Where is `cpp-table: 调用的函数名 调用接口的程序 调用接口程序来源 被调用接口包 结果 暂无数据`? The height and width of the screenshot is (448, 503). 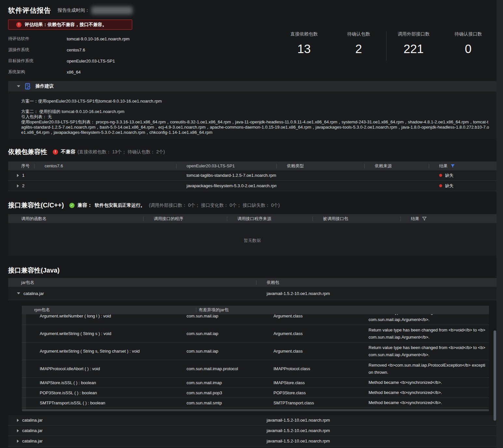
cpp-table: 调用的函数名 调用接口的程序 调用接口程序来源 被调用接口包 结果 暂无数据 is located at coordinates (252, 235).